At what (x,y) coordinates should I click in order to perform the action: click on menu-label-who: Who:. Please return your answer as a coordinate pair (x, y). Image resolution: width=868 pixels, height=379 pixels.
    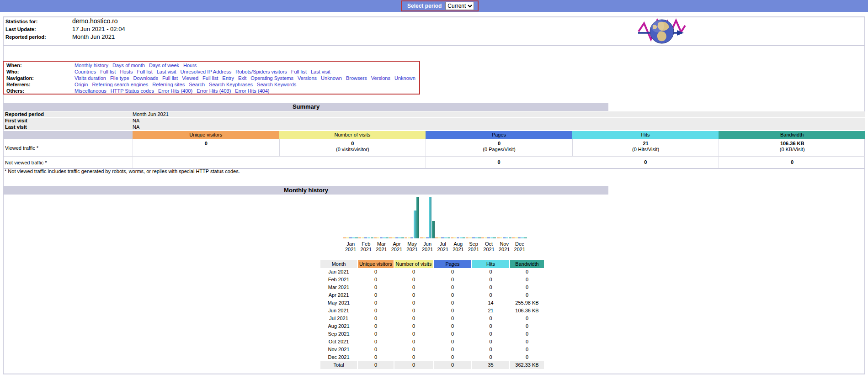
    Looking at the image, I should click on (40, 72).